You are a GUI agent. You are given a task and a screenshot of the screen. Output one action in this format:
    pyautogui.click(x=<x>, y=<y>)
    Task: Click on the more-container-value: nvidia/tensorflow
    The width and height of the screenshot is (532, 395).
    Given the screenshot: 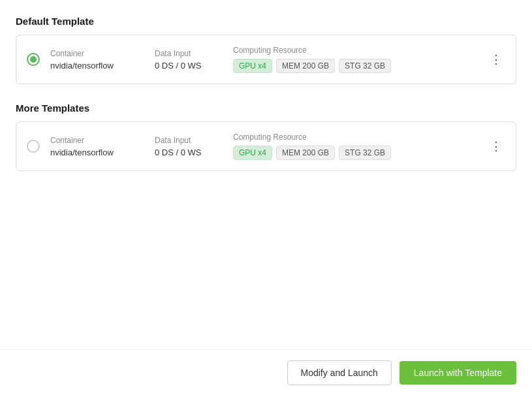 What is the action you would take?
    pyautogui.click(x=102, y=153)
    